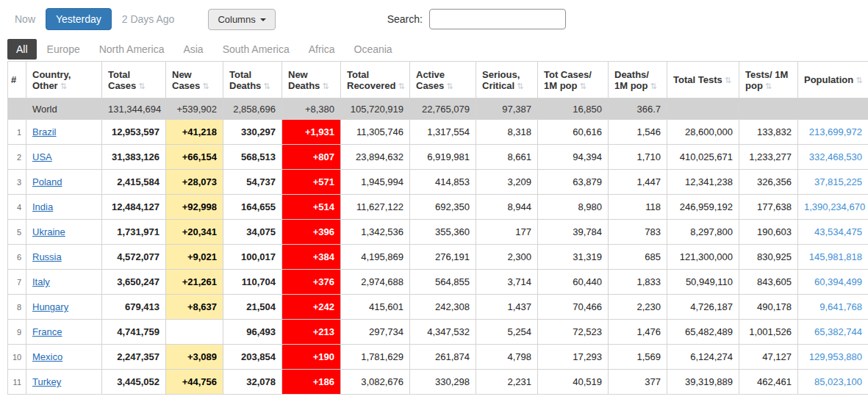 The image size is (868, 402). What do you see at coordinates (195, 109) in the screenshot?
I see `world-new-cases-cell: +539,902` at bounding box center [195, 109].